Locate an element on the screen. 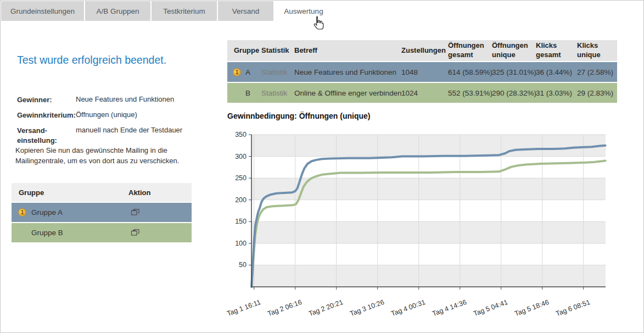 This screenshot has height=333, width=644. col-gruppe: Gruppe is located at coordinates (247, 51).